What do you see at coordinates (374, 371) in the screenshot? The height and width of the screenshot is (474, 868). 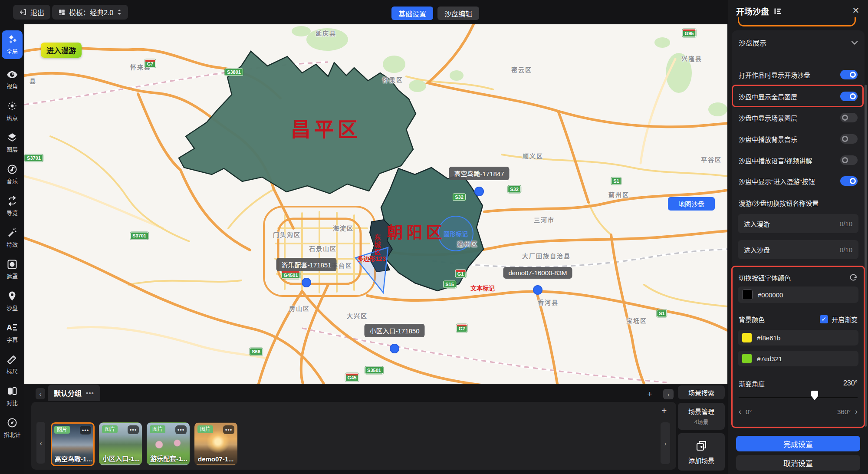 I see `road-badge-S3501: S3501` at bounding box center [374, 371].